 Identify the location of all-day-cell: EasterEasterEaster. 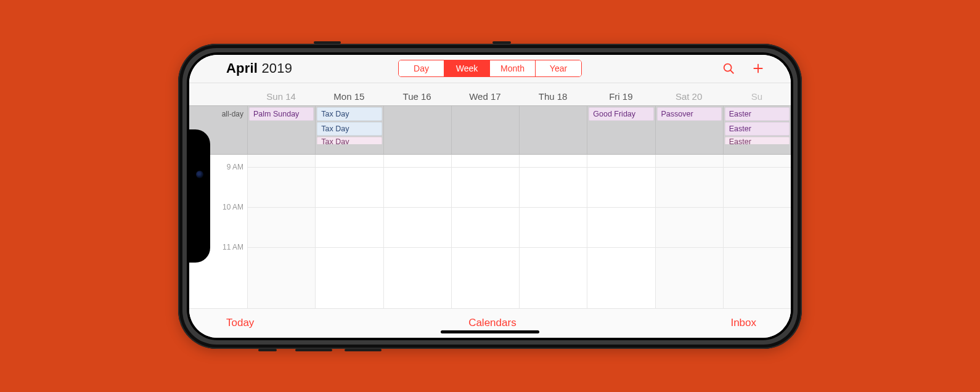
(757, 130).